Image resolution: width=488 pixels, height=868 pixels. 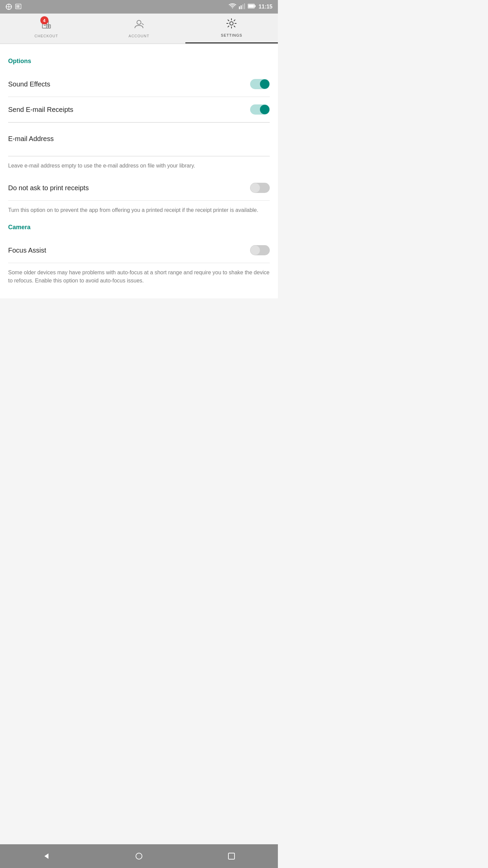 What do you see at coordinates (139, 25) in the screenshot?
I see `account-icon` at bounding box center [139, 25].